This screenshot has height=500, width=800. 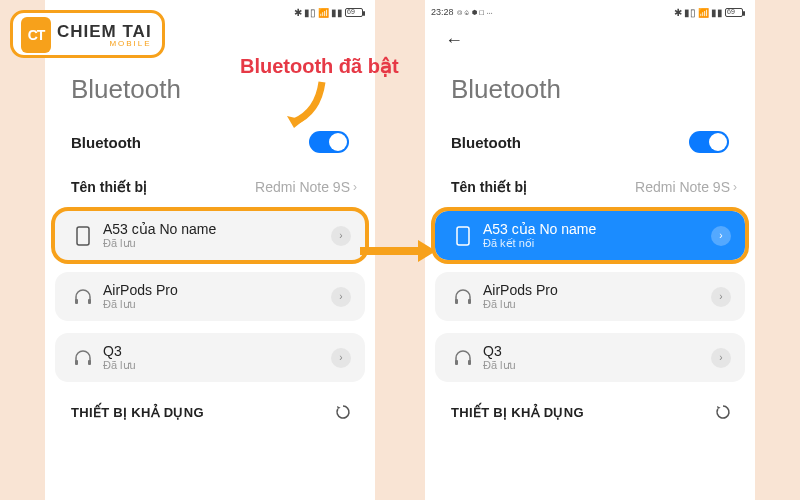 I want to click on device-item-a53: A53 của No nameĐã kết nối ›, so click(x=590, y=236).